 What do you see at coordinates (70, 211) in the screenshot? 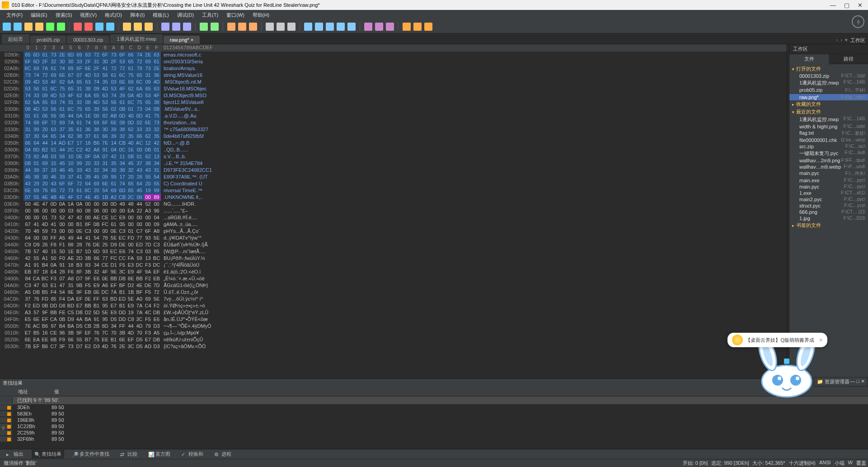
I see `hex-byte: 03` at bounding box center [70, 211].